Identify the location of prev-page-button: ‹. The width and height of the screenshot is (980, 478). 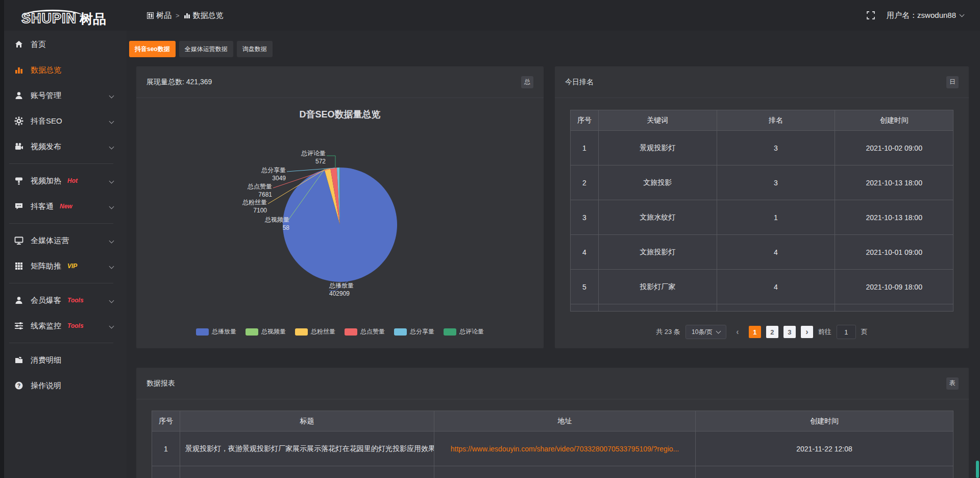
(738, 332).